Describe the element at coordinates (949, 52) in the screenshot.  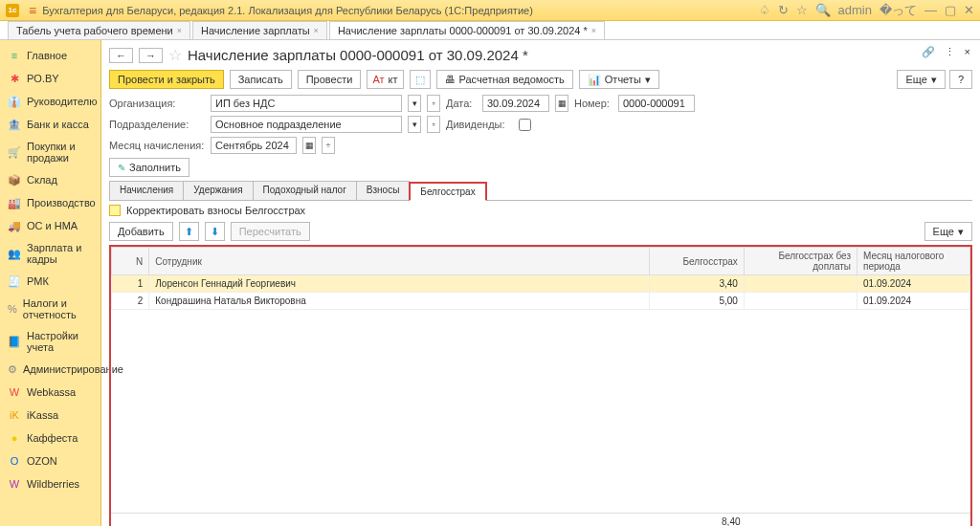
I see `more-icon: ⋮` at that location.